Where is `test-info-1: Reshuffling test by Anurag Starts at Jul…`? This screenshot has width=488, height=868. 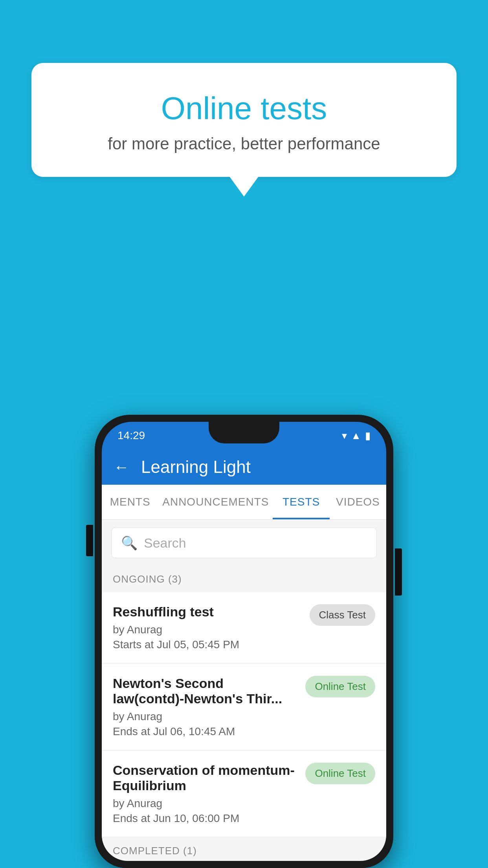 test-info-1: Reshuffling test by Anurag Starts at Jul… is located at coordinates (211, 627).